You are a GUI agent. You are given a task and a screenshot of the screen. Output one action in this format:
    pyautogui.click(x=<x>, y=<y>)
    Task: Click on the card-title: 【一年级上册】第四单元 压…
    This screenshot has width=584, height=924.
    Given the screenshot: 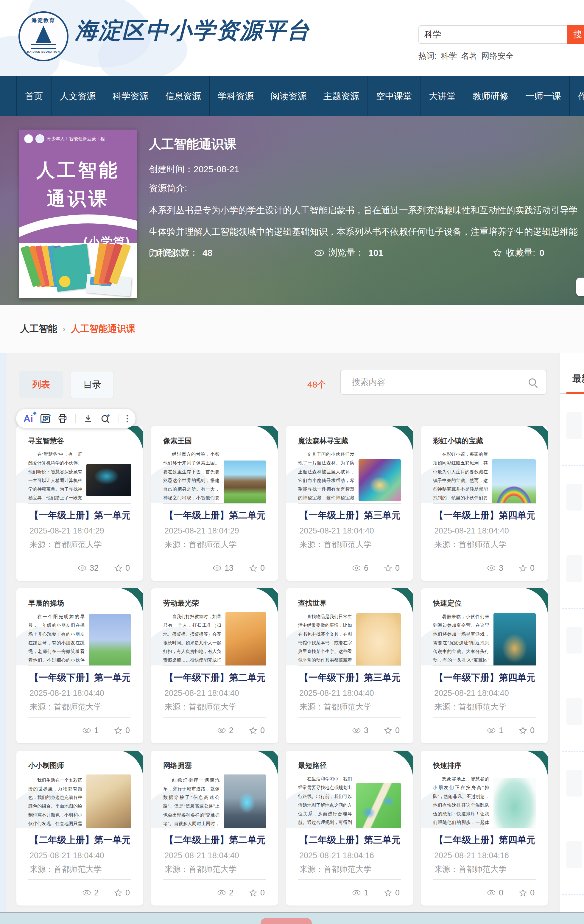 What is the action you would take?
    pyautogui.click(x=484, y=515)
    